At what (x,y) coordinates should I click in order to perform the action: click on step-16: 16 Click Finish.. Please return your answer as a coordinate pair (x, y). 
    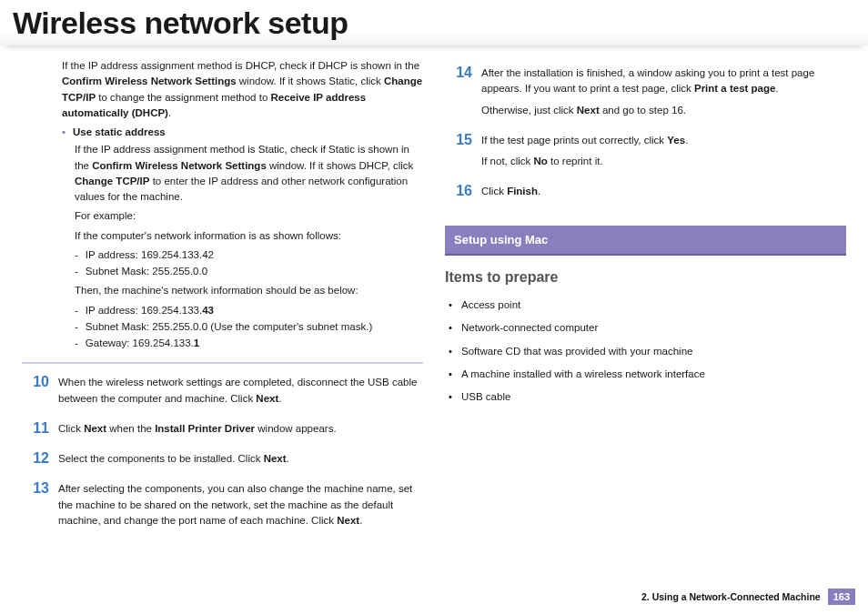
    Looking at the image, I should click on (646, 193).